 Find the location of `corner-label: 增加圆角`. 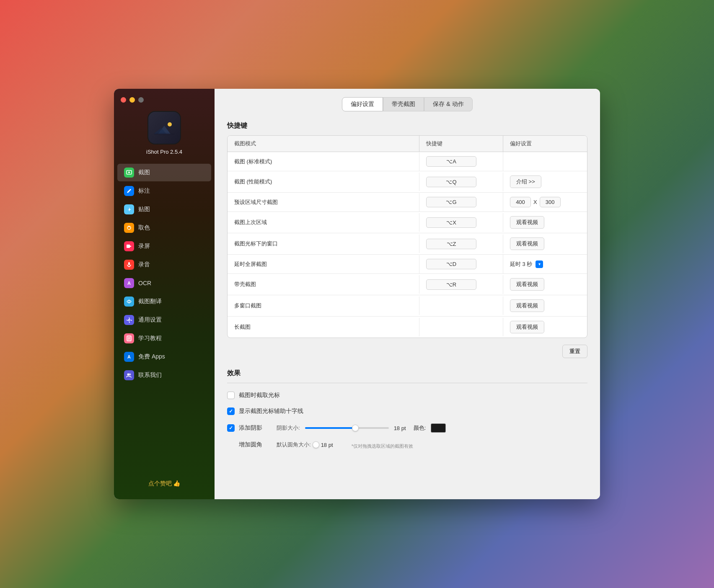

corner-label: 增加圆角 is located at coordinates (251, 445).